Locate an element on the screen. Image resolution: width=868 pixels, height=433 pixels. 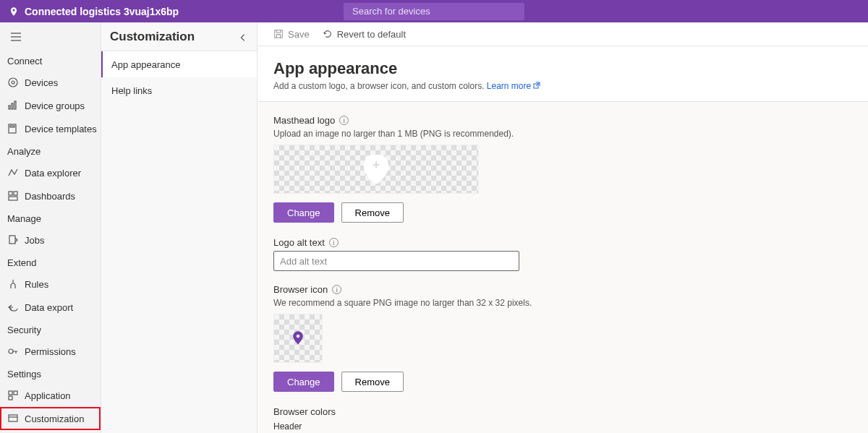
nav-group-security: Security is located at coordinates (51, 330).